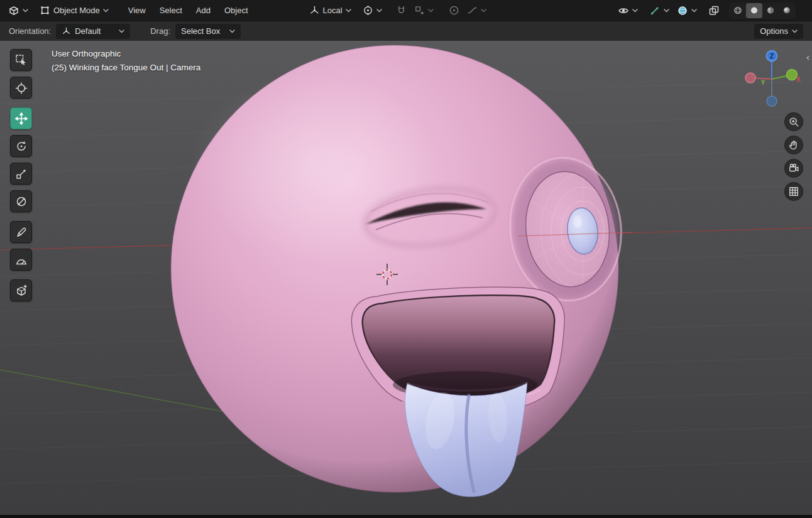  Describe the element at coordinates (21, 202) in the screenshot. I see `transform-icon` at that location.